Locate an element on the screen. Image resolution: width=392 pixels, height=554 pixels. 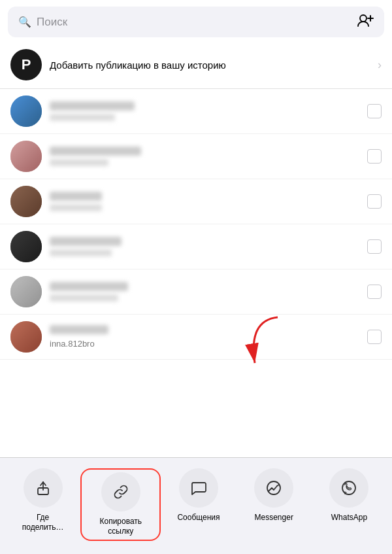
story-row: P Добавить публикацию в вашу историю › is located at coordinates (196, 65).